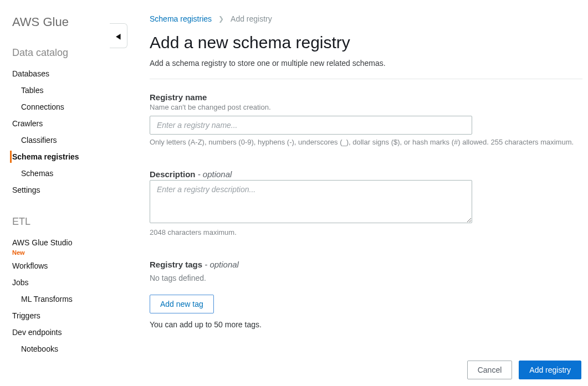 This screenshot has height=386, width=588. I want to click on service-title: AWS Glue, so click(53, 14).